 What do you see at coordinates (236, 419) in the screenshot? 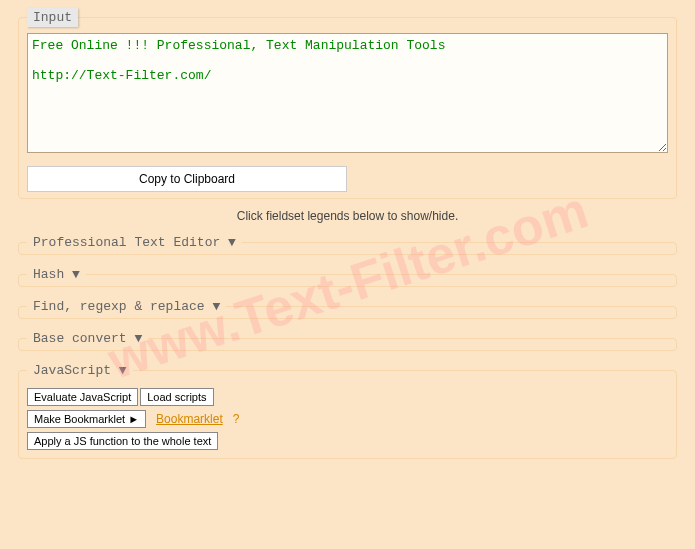
I see `help-link: ?` at bounding box center [236, 419].